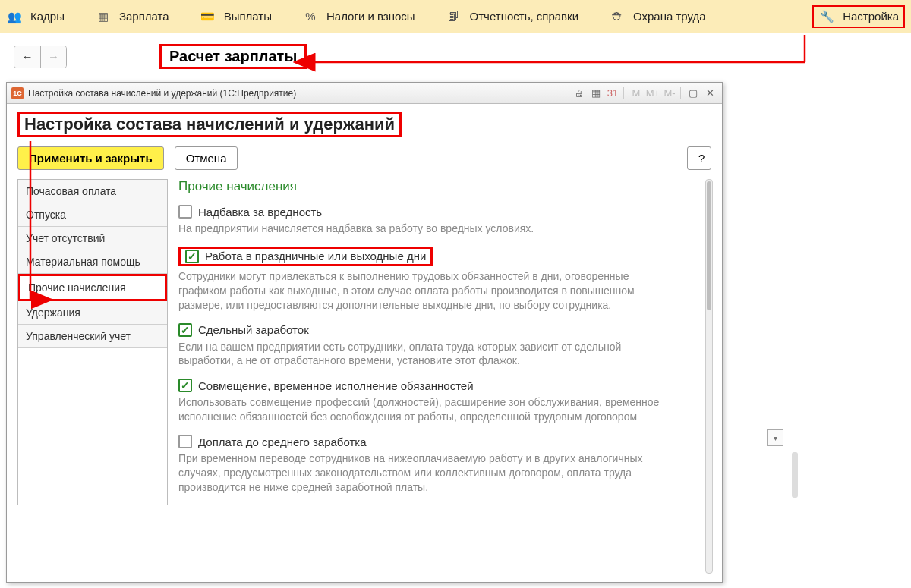  Describe the element at coordinates (440, 346) in the screenshot. I see `option-piecework: Сдельный заработок Если на вашем предпри…` at that location.